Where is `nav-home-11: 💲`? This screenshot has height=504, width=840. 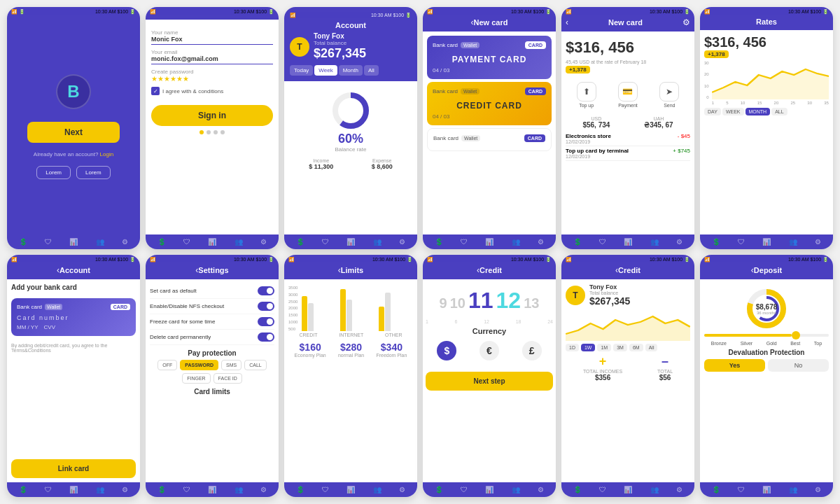
nav-home-11: 💲 is located at coordinates (578, 490).